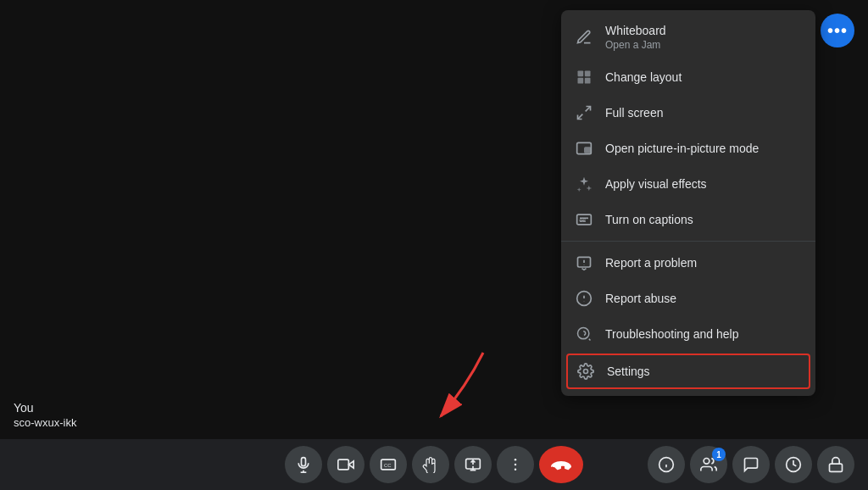  Describe the element at coordinates (584, 113) in the screenshot. I see `full-screen-icon` at that location.